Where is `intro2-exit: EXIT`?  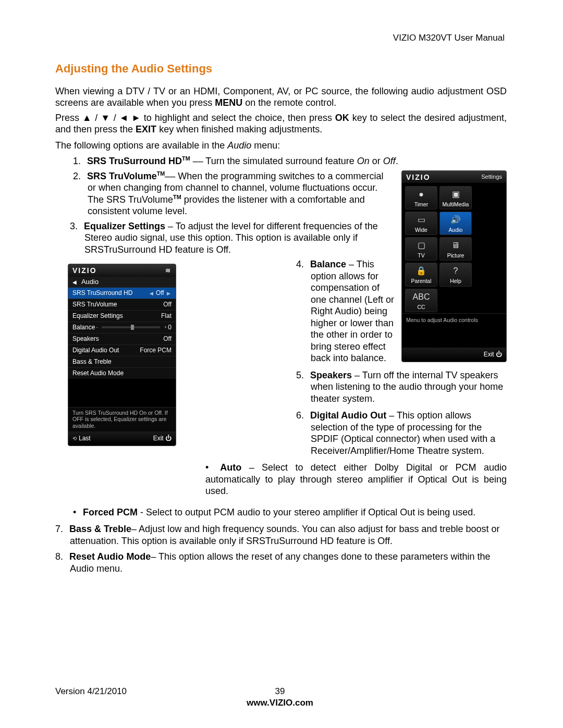
intro2-exit: EXIT is located at coordinates (146, 129).